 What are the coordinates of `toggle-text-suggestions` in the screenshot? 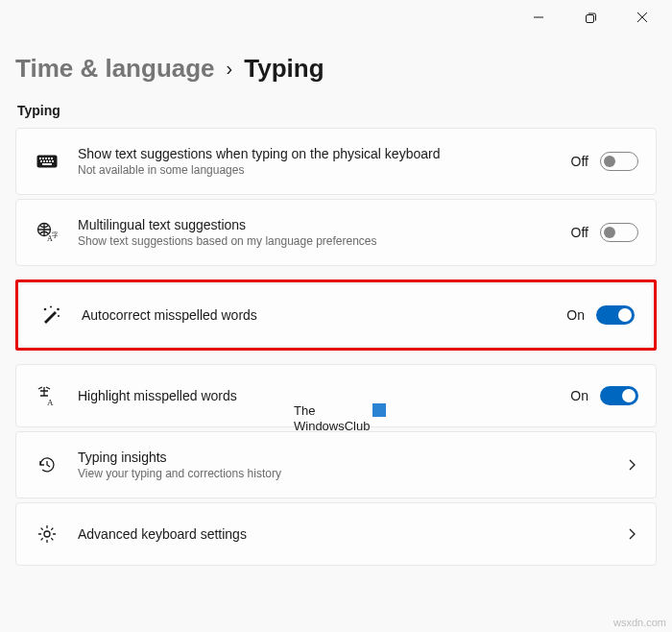 It's located at (619, 161).